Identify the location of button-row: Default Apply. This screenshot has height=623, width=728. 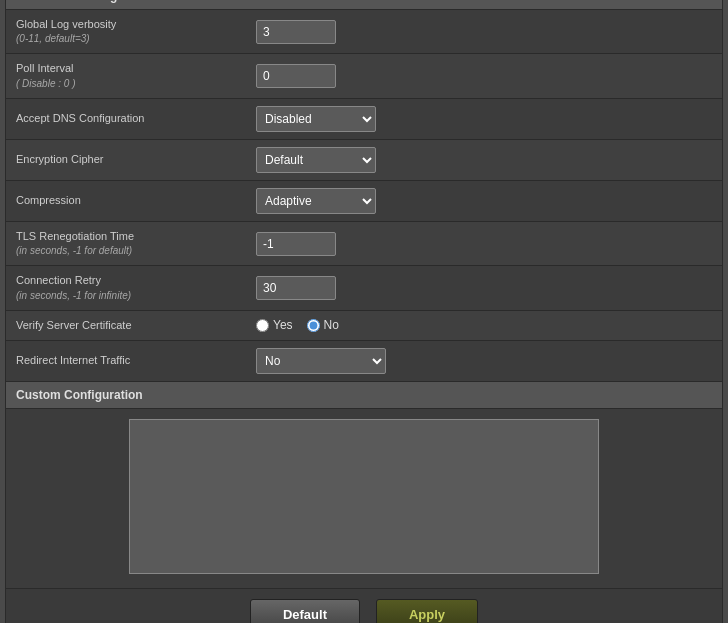
(364, 606).